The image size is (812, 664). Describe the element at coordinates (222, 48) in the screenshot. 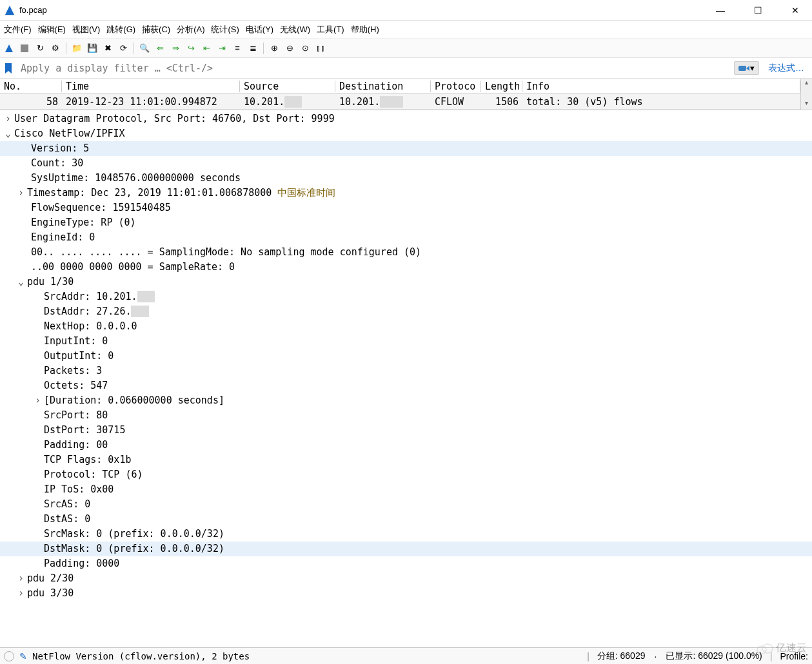

I see `toolbar-last-icon: ⇥` at that location.